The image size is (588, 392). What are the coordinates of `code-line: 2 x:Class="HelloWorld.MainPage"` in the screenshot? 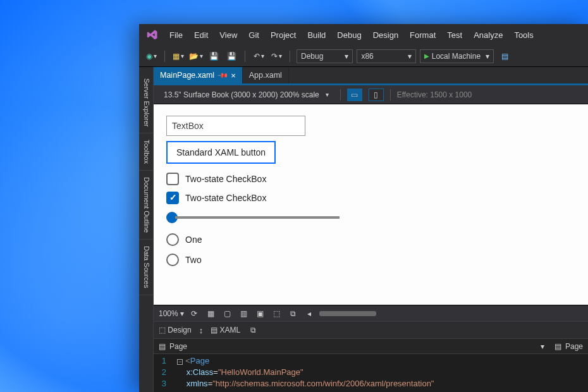 It's located at (371, 372).